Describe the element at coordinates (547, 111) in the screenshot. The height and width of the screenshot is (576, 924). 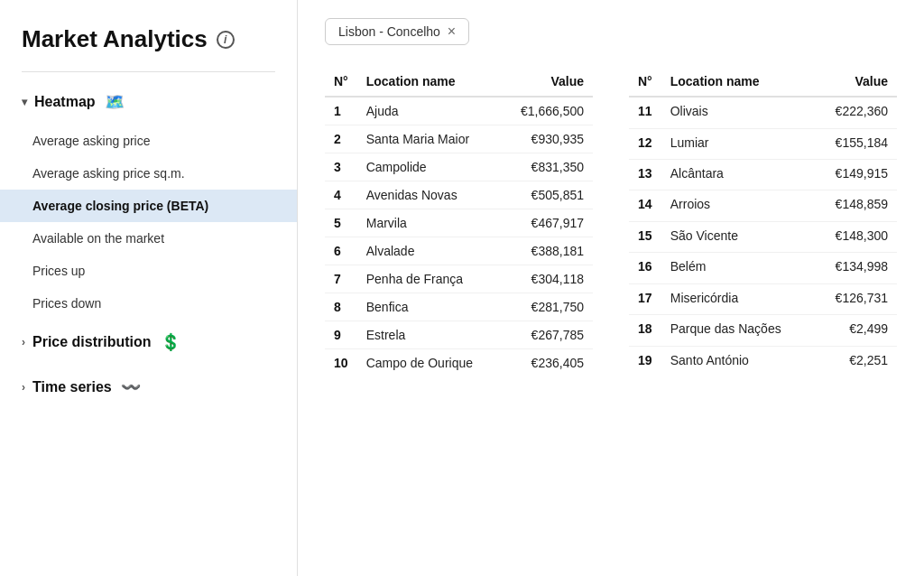
I see `row-value: €1,666,500` at that location.